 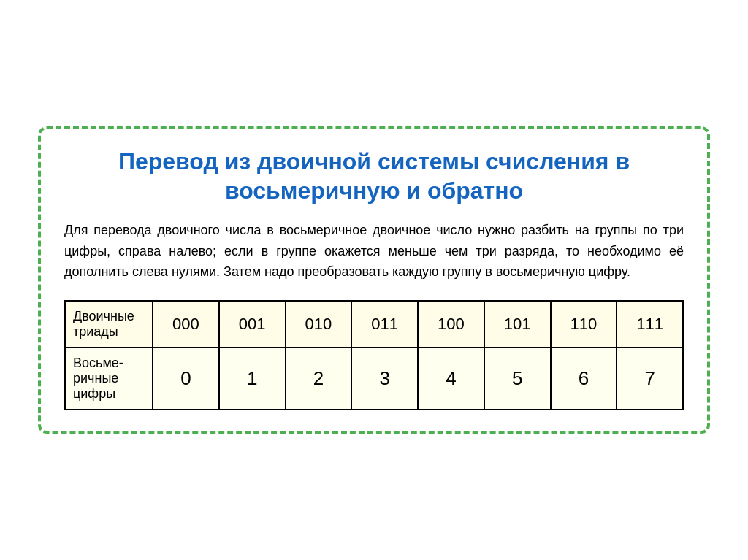 What do you see at coordinates (384, 324) in the screenshot?
I see `binary-011: 011` at bounding box center [384, 324].